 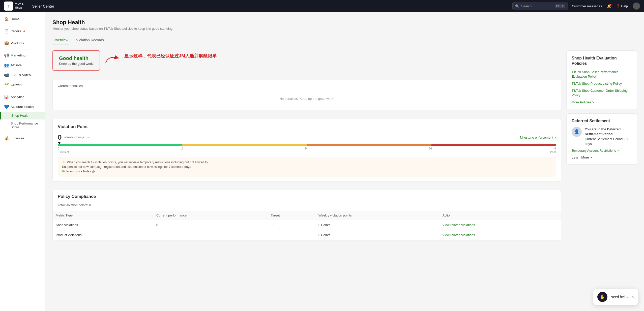 I want to click on violation-rules-link: Violation Score Rules 🔗, so click(x=79, y=171).